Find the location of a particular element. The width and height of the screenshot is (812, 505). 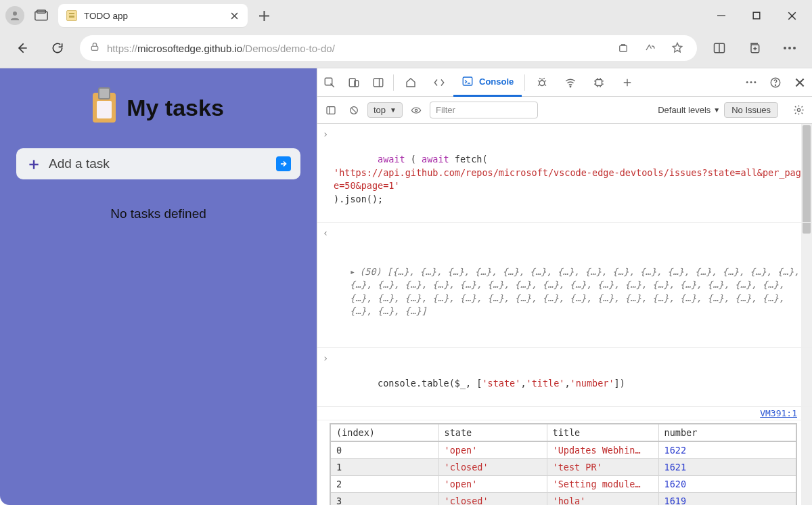

eye-icon is located at coordinates (416, 110).